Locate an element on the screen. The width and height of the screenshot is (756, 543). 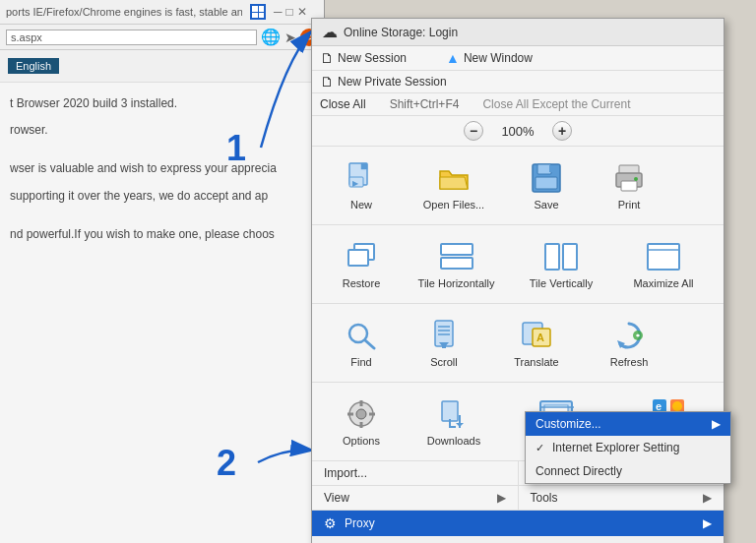
cloud-icon: ☁ is located at coordinates (330, 31).